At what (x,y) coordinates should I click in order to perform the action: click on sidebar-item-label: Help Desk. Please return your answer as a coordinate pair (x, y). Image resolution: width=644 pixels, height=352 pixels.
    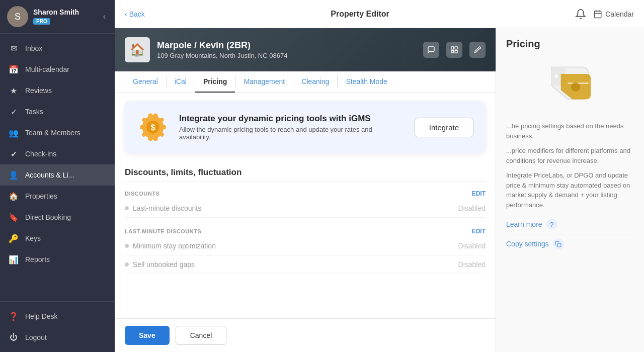
    Looking at the image, I should click on (41, 316).